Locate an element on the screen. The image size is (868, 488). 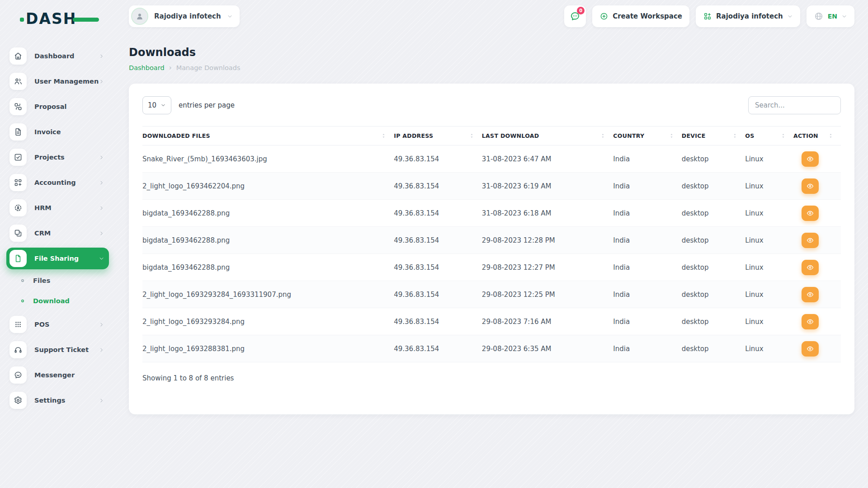
proposal-iconbox is located at coordinates (18, 107).